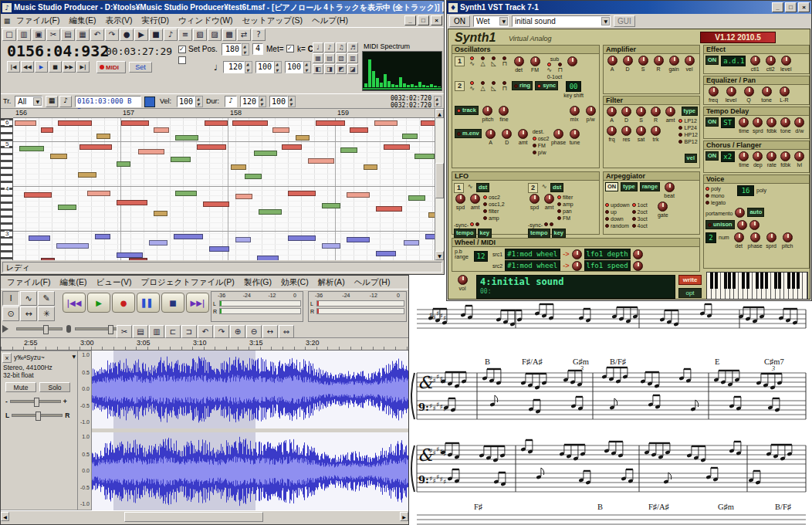 This screenshot has width=812, height=525. Describe the element at coordinates (46, 330) in the screenshot. I see `slider-thumb` at that location.